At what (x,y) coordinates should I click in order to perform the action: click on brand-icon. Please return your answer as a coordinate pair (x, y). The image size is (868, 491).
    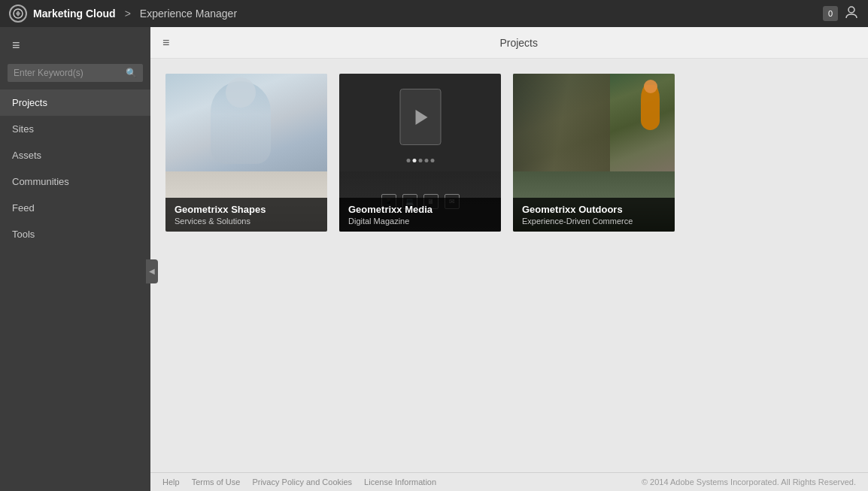
    Looking at the image, I should click on (18, 14).